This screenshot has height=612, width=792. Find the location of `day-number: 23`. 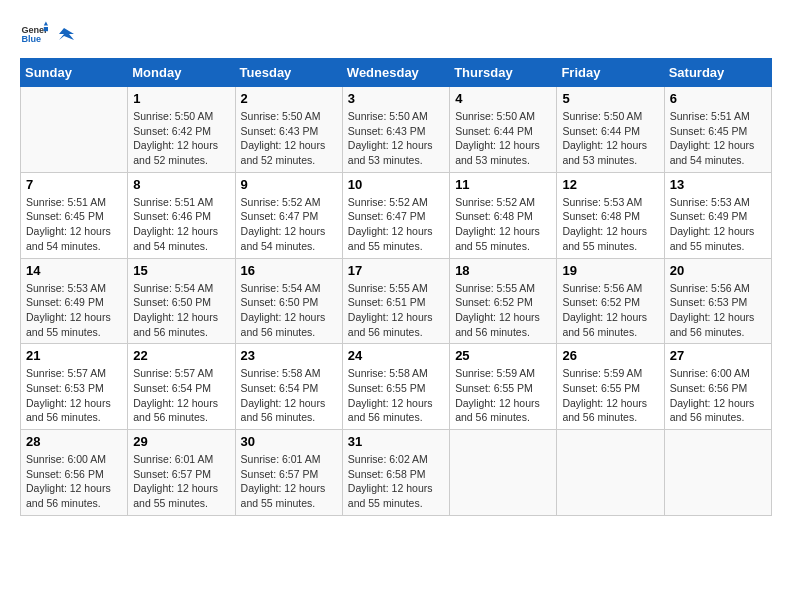

day-number: 23 is located at coordinates (289, 356).